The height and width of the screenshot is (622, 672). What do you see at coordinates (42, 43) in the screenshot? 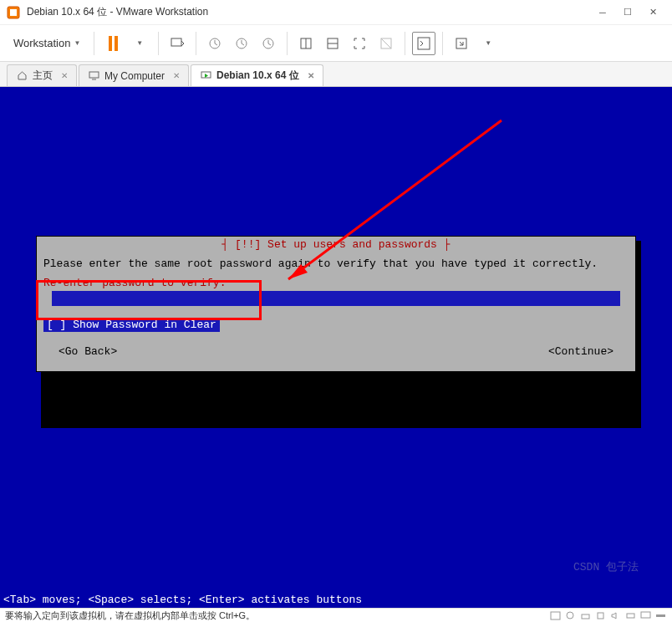
I see `workstation-menu-label: Workstation` at bounding box center [42, 43].